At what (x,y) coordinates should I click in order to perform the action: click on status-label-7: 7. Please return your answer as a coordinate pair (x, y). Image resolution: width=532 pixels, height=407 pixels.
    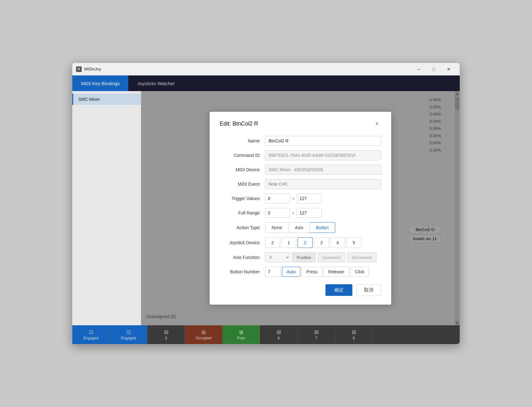
    Looking at the image, I should click on (316, 338).